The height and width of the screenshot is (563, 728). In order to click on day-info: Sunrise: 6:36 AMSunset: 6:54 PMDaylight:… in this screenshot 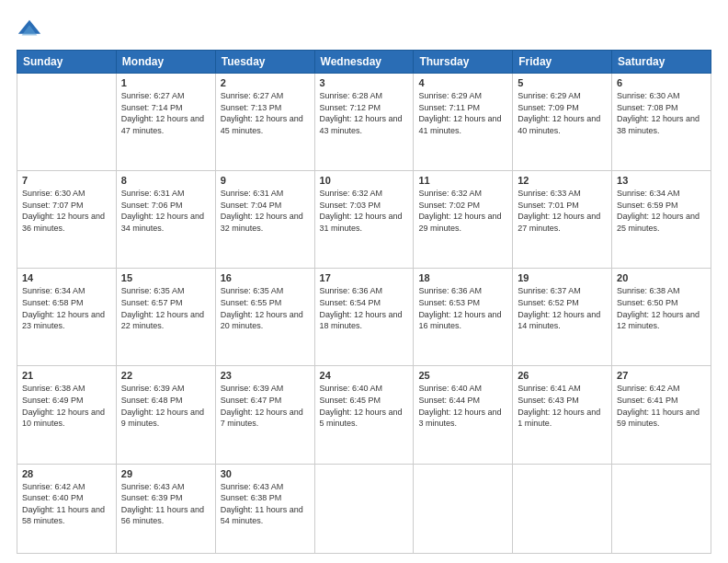, I will do `click(364, 308)`.